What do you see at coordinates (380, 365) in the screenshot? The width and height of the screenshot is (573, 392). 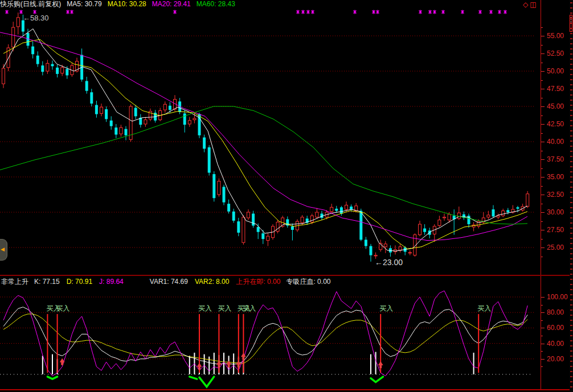 I see `up-arrow-icon` at bounding box center [380, 365].